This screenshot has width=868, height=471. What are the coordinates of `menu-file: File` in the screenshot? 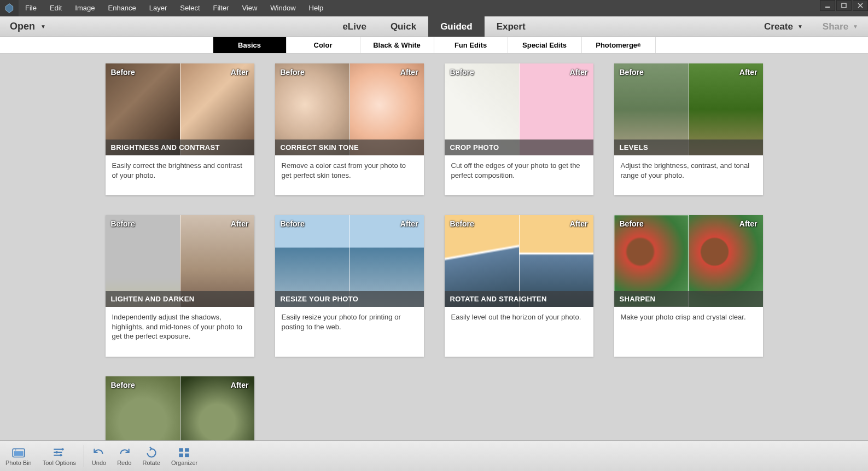 It's located at (31, 8).